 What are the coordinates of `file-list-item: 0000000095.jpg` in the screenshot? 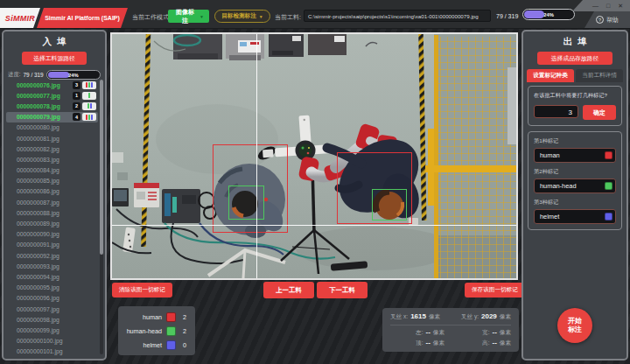 It's located at (52, 288).